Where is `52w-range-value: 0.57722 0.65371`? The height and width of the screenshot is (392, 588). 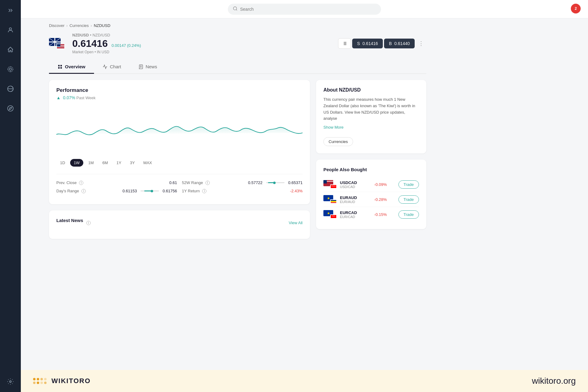
52w-range-value: 0.57722 0.65371 is located at coordinates (275, 183).